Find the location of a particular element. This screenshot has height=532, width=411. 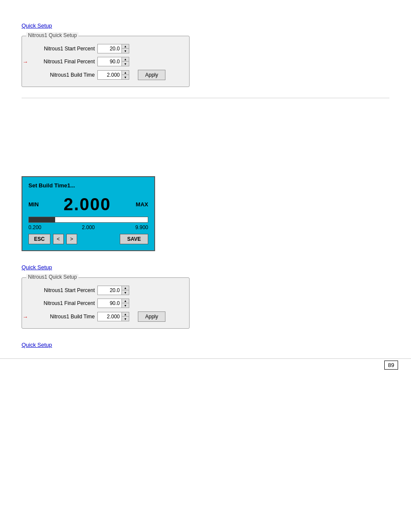

panel2-row2-spinner-btns: ▲ ▼ is located at coordinates (125, 303).